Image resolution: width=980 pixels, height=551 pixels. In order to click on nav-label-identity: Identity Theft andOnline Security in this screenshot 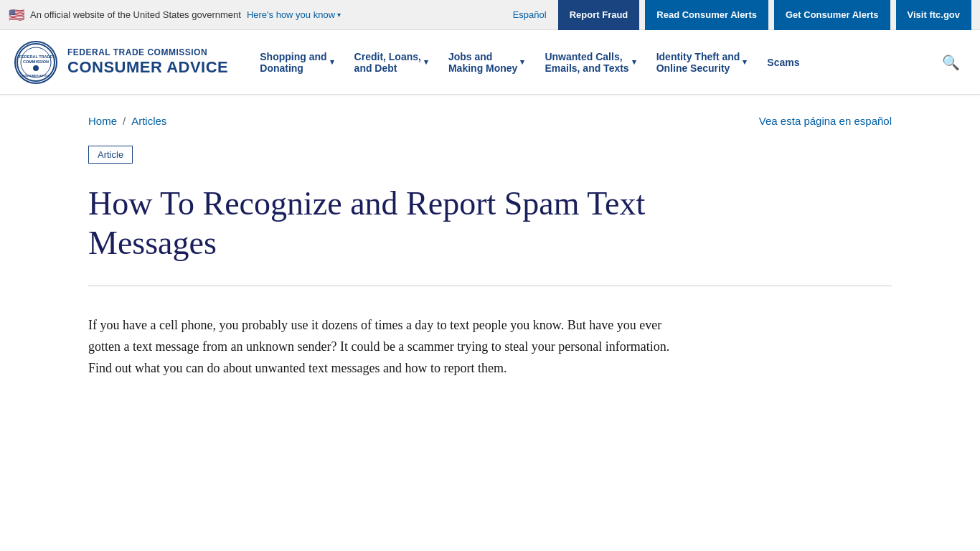, I will do `click(699, 62)`.